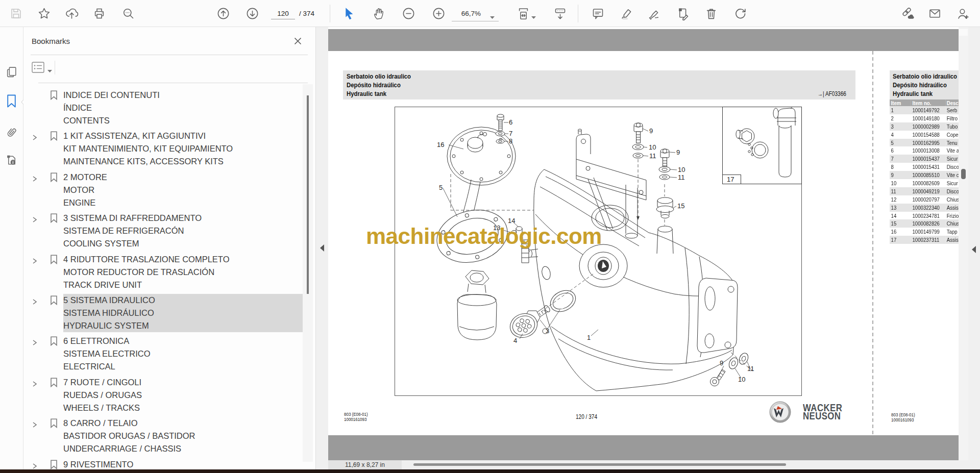 This screenshot has width=980, height=473. Describe the element at coordinates (908, 13) in the screenshot. I see `link-share-icon` at that location.